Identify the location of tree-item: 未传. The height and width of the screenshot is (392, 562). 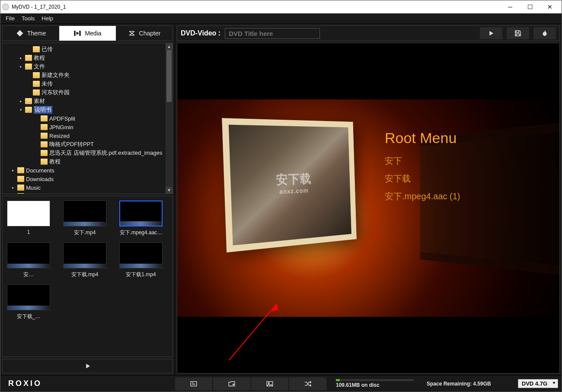
(84, 84).